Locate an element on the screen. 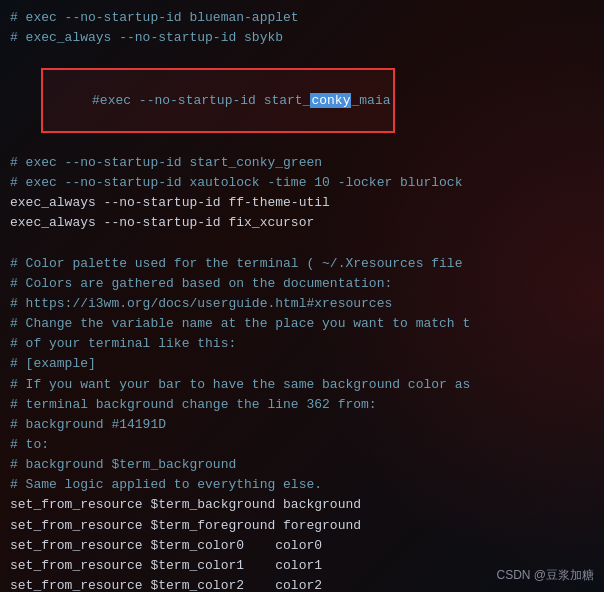  highlight-suffix: _maia is located at coordinates (370, 100).